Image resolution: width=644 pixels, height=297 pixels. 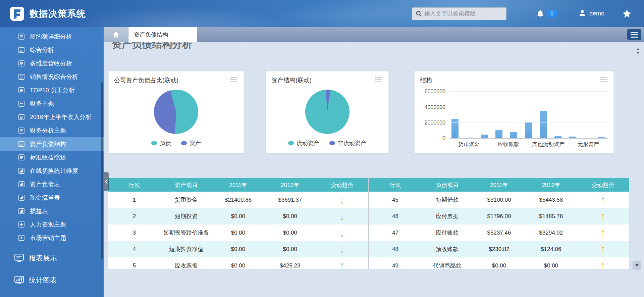 What do you see at coordinates (52, 50) in the screenshot?
I see `sidebar-item-2: 综合分析` at bounding box center [52, 50].